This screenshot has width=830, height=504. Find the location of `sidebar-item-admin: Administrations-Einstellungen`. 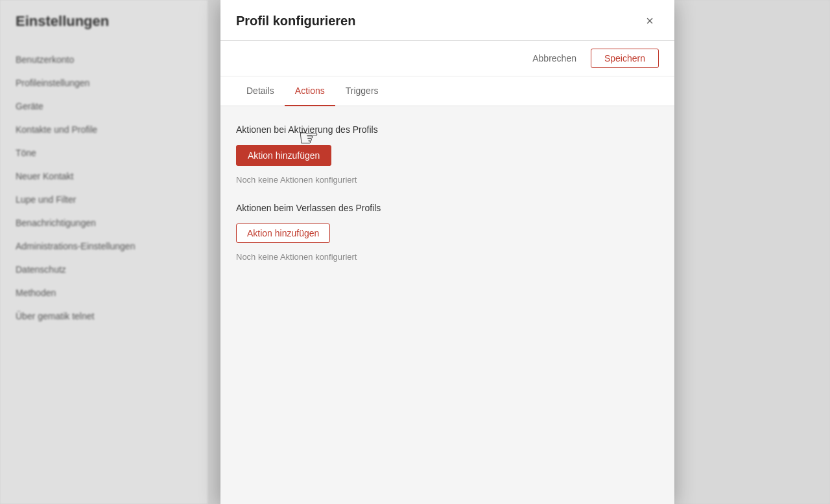

sidebar-item-admin: Administrations-Einstellungen is located at coordinates (104, 246).